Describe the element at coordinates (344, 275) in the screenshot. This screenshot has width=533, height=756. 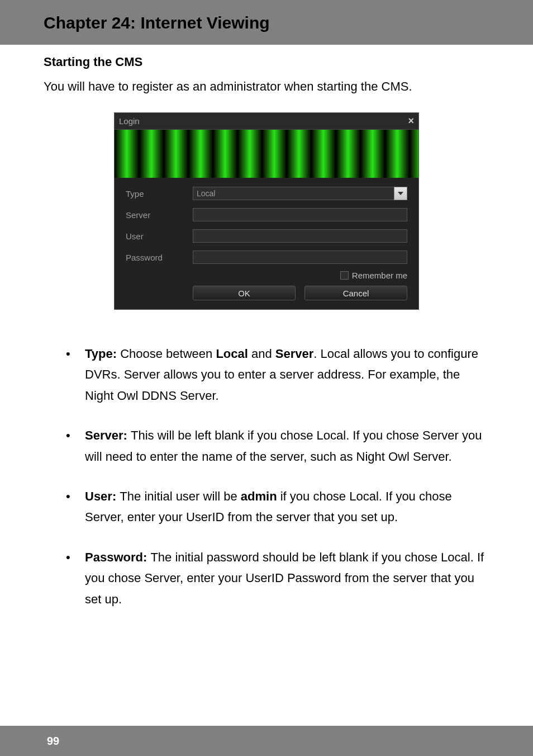
I see `remember-checkbox` at that location.